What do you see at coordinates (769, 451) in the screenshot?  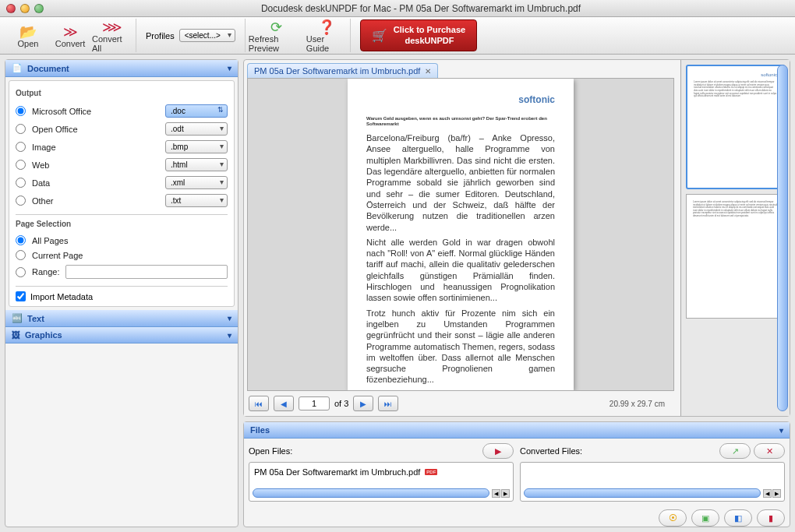 I see `remove-file-button: ✕` at bounding box center [769, 451].